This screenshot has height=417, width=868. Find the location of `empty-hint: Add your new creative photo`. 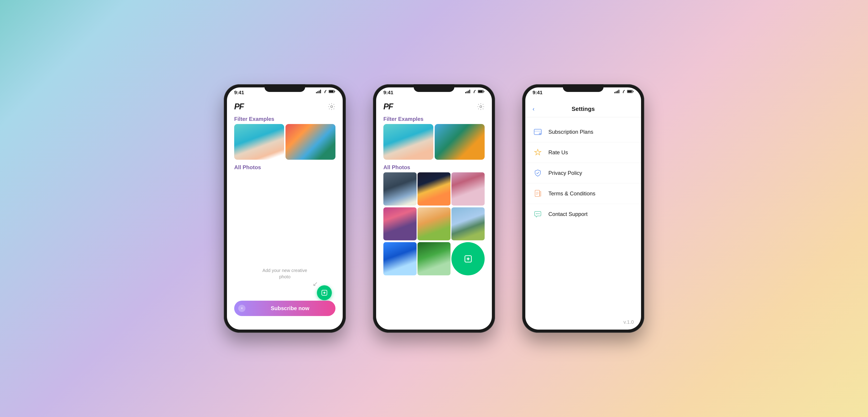

empty-hint: Add your new creative photo is located at coordinates (285, 274).